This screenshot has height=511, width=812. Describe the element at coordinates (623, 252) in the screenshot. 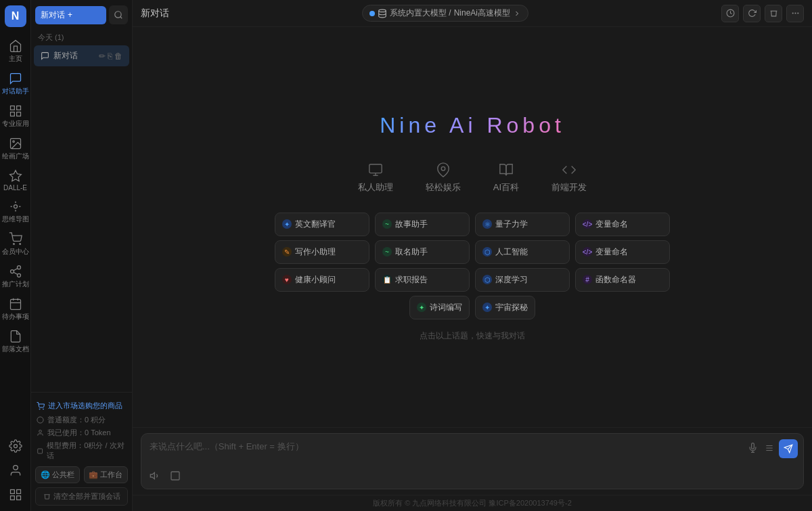

I see `topic-variable-naming-2: </> 变量命名` at that location.